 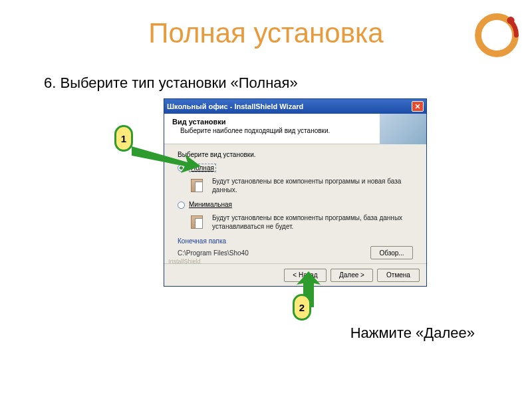 What do you see at coordinates (295, 106) in the screenshot?
I see `titlebar: Школьный офис - InstallShield Wizard` at bounding box center [295, 106].